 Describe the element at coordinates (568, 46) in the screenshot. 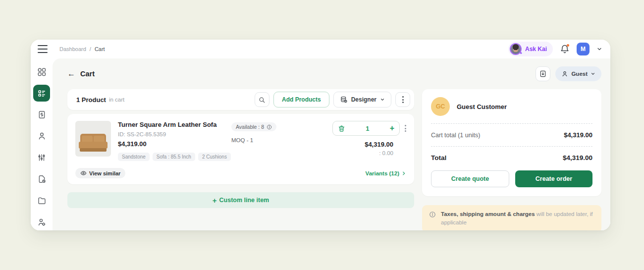

I see `notification-dot` at that location.